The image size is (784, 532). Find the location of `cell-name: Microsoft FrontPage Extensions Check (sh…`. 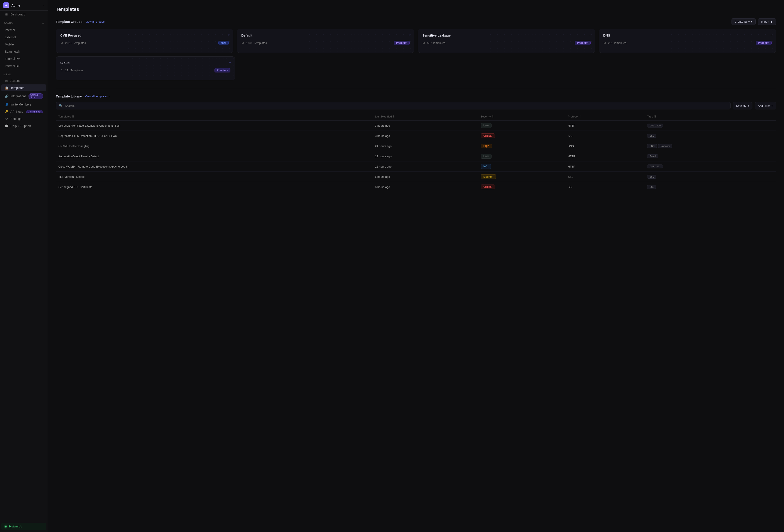

cell-name: Microsoft FrontPage Extensions Check (sh… is located at coordinates (214, 126).